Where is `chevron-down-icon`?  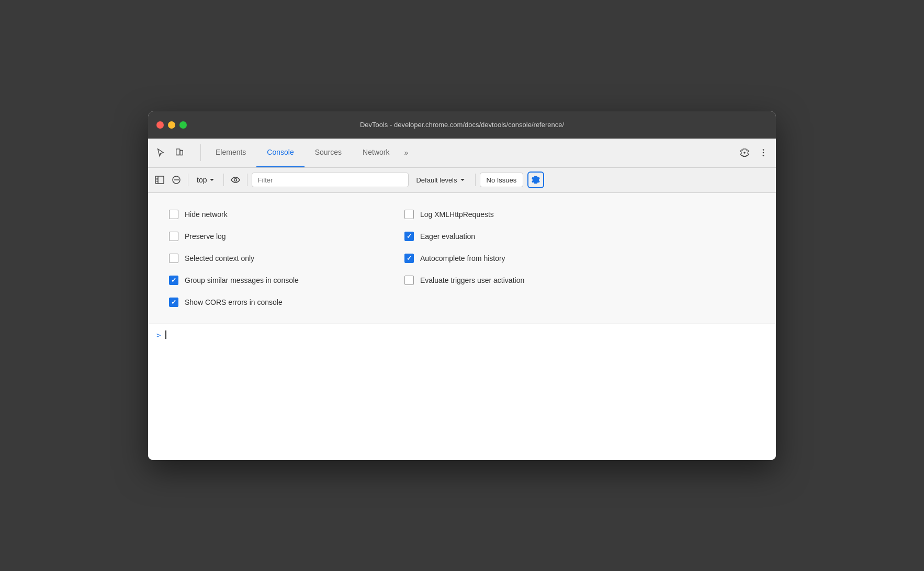
chevron-down-icon is located at coordinates (212, 180).